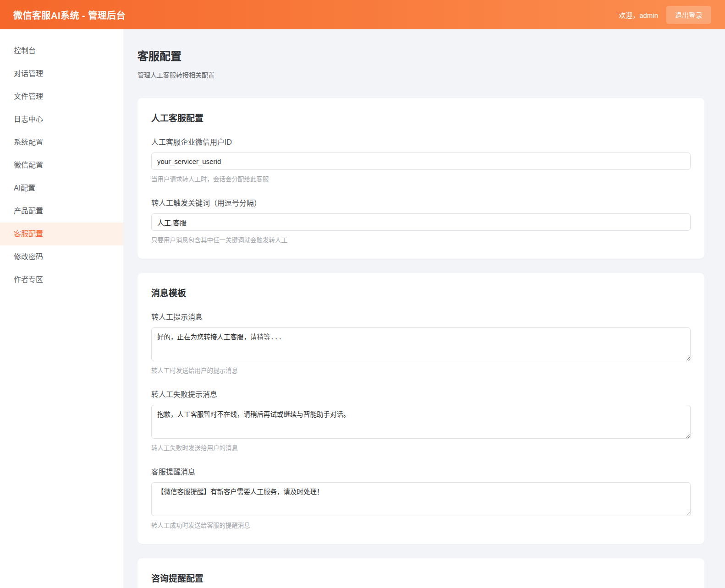 Image resolution: width=725 pixels, height=588 pixels. What do you see at coordinates (61, 160) in the screenshot?
I see `sidebar-nav: 控制台 对话管理 文件管理 日志中心 系统配置 微信配置 AI配置 产品配置 客…` at bounding box center [61, 160].